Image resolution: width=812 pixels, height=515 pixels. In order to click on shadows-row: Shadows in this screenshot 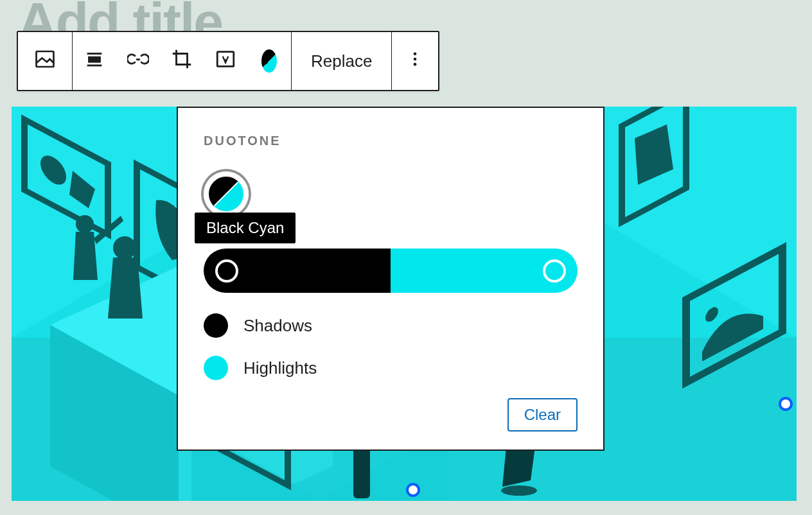, I will do `click(391, 326)`.